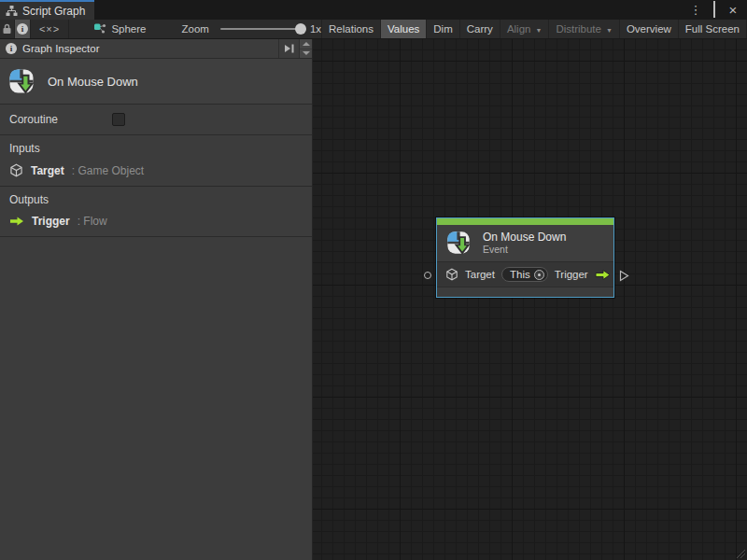 This screenshot has width=747, height=560. I want to click on toolbar-button-relations: Relations, so click(351, 29).